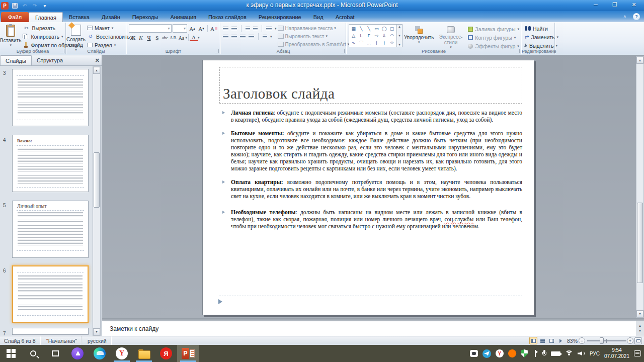 This screenshot has width=644, height=362. What do you see at coordinates (165, 38) in the screenshot?
I see `strikethrough-button: abc` at bounding box center [165, 38].